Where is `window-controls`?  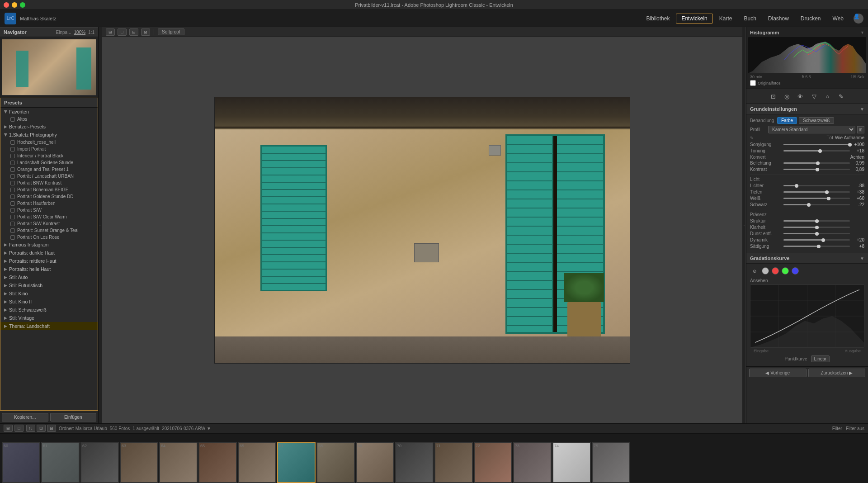
window-controls is located at coordinates (14, 5).